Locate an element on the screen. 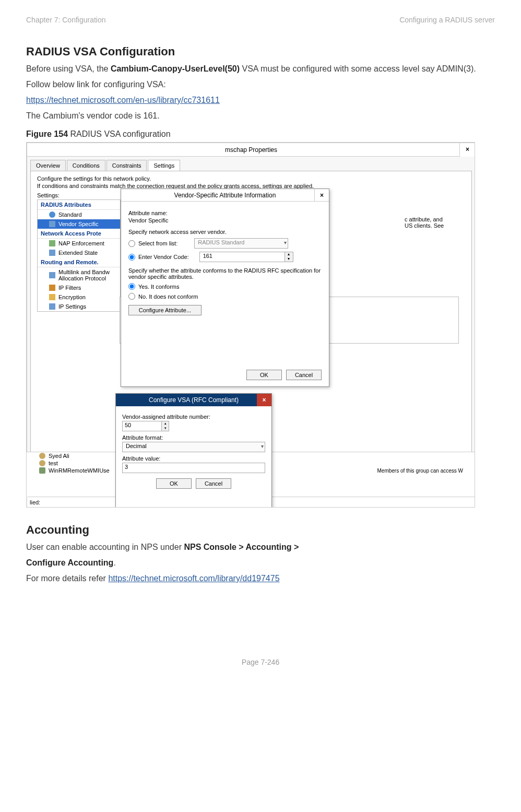 This screenshot has width=521, height=812. lock-icon is located at coordinates (52, 297).